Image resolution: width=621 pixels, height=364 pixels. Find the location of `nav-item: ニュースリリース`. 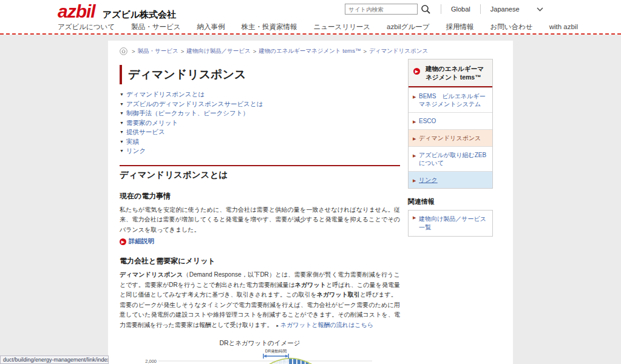

nav-item: ニュースリリース is located at coordinates (342, 27).